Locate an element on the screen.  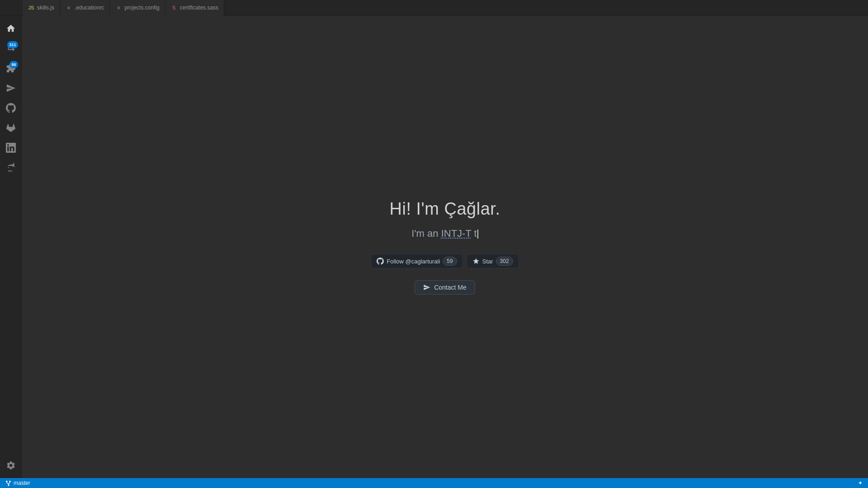
sidebar-item-home is located at coordinates (11, 28).